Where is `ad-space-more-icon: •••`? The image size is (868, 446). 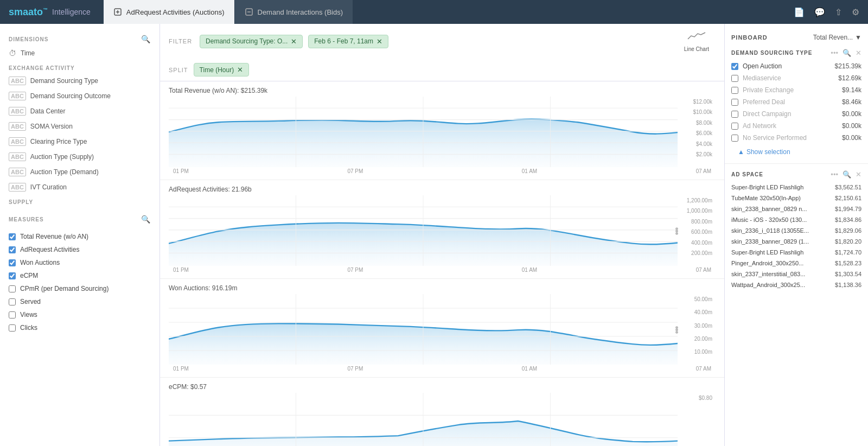
ad-space-more-icon: ••• is located at coordinates (834, 175).